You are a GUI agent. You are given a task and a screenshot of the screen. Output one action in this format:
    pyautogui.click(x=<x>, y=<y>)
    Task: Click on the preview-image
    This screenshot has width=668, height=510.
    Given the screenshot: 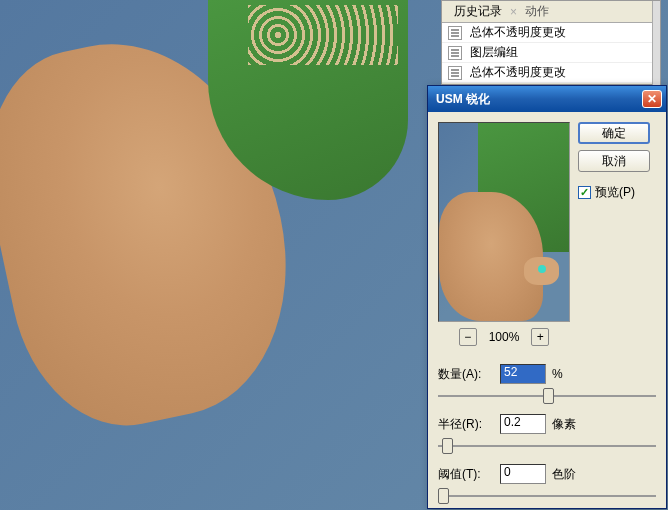 What is the action you would take?
    pyautogui.click(x=504, y=222)
    